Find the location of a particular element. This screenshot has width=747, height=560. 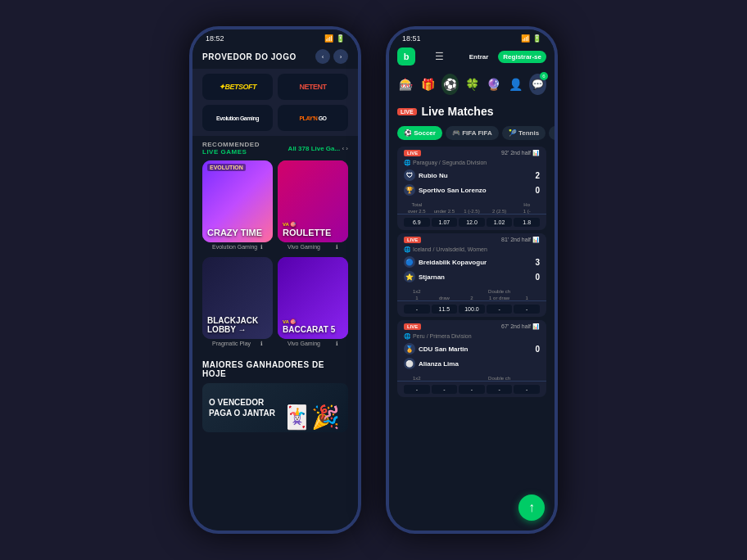

brand-logo: b is located at coordinates (406, 56).